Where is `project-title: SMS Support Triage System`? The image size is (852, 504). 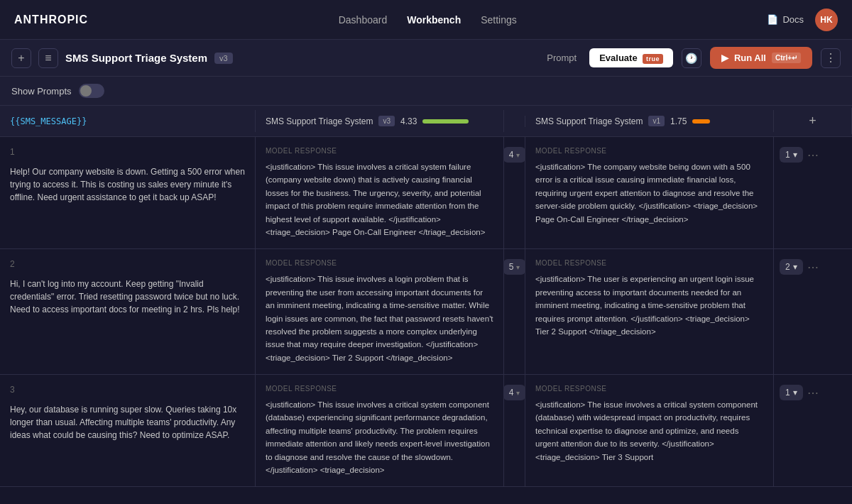 project-title: SMS Support Triage System is located at coordinates (136, 58).